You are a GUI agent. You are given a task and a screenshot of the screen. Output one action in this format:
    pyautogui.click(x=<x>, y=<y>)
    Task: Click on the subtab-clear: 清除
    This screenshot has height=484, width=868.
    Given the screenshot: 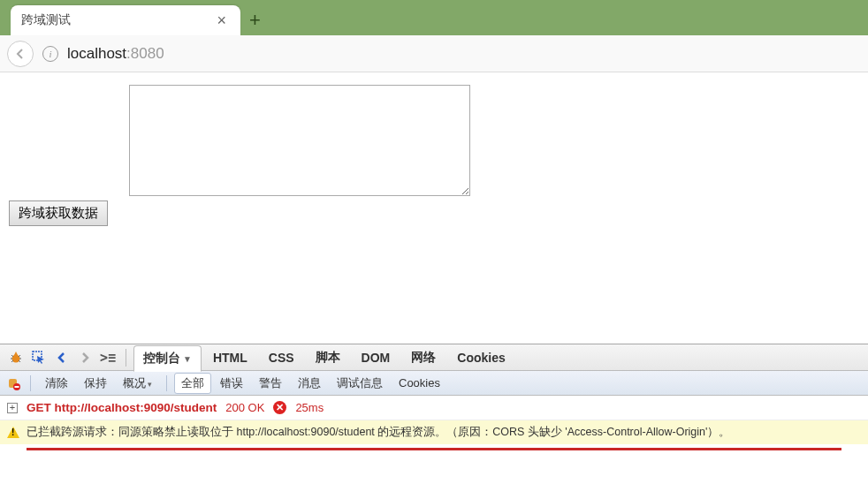 What is the action you would take?
    pyautogui.click(x=57, y=383)
    